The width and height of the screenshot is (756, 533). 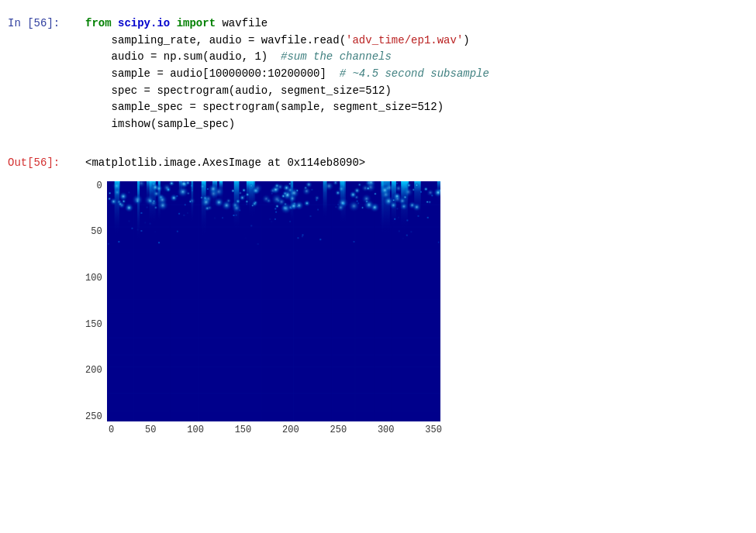 What do you see at coordinates (94, 417) in the screenshot?
I see `y-tick-250: 250` at bounding box center [94, 417].